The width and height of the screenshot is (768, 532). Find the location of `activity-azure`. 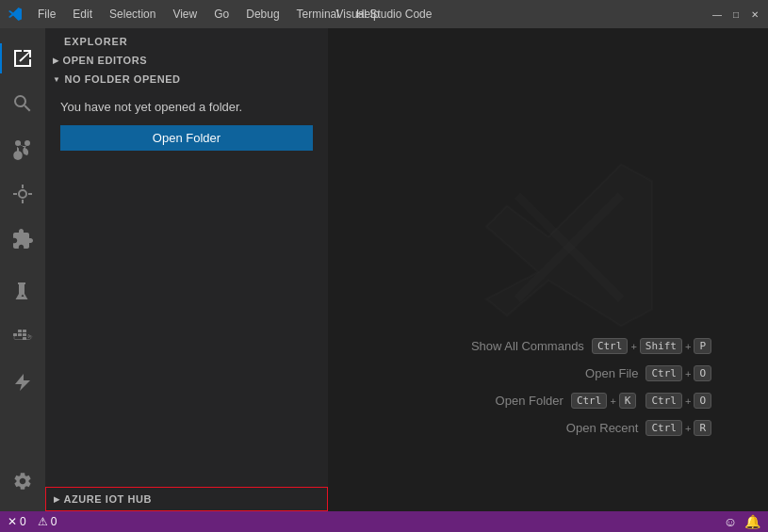

activity-azure is located at coordinates (23, 382).